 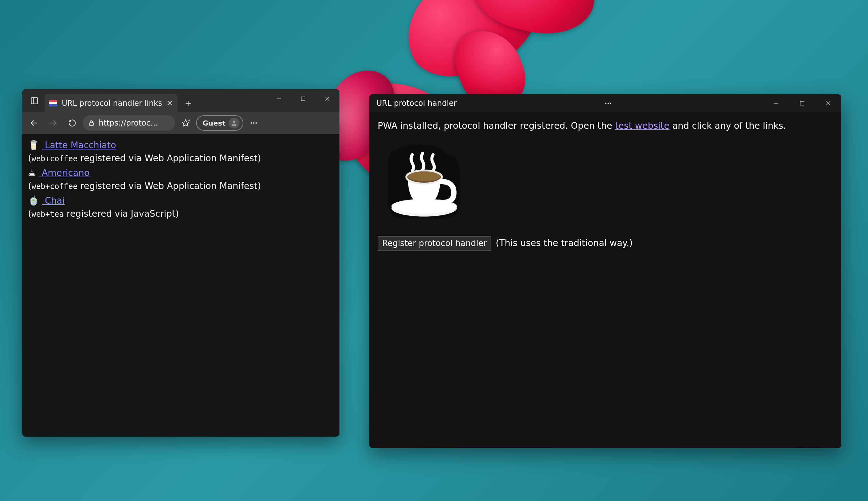 What do you see at coordinates (605, 126) in the screenshot?
I see `intro-text: PWA installed, protocol handler register…` at bounding box center [605, 126].